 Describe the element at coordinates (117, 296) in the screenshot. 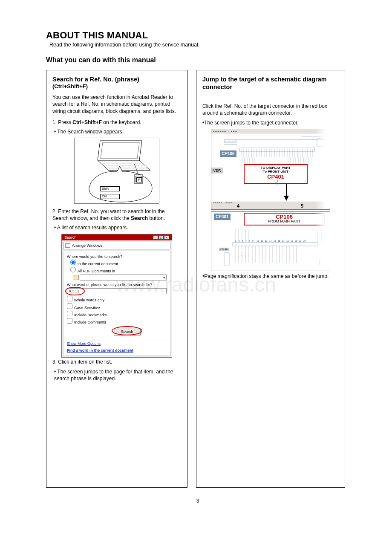

I see `search-window: Search _□× Arrange Windows Where would y…` at that location.